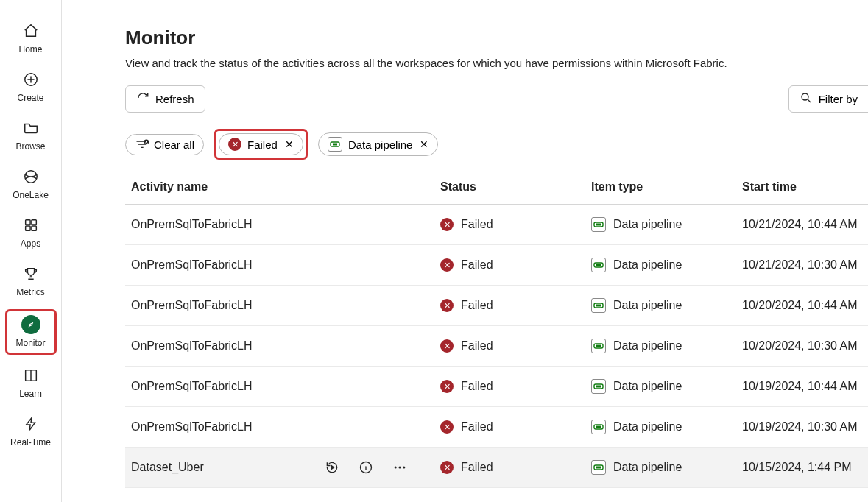  What do you see at coordinates (31, 87) in the screenshot?
I see `nav-item-create: Create` at bounding box center [31, 87].